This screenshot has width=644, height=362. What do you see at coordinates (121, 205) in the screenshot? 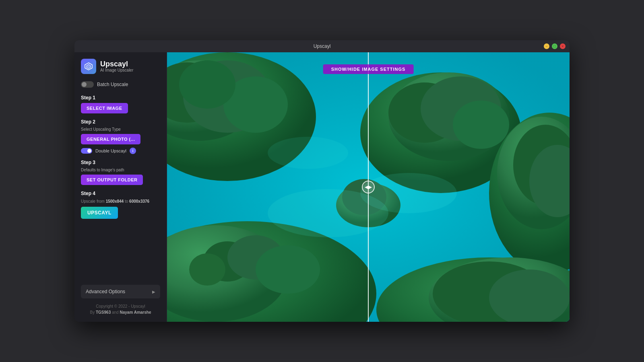
I see `step4-section: Step 4 Upscale from 1500x844 to 6000x337…` at bounding box center [121, 205].